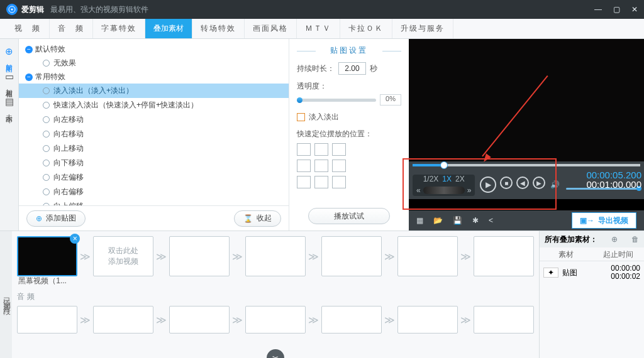 The image size is (644, 358). I want to click on tab-5: 画面风格, so click(270, 29).